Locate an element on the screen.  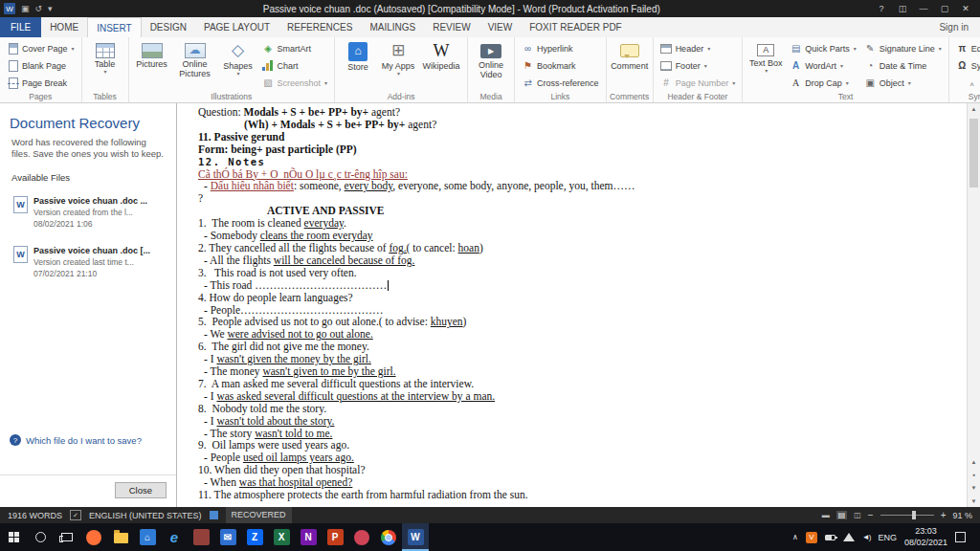
document-line: - Somebody cleans the room everyday is located at coordinates (580, 235).